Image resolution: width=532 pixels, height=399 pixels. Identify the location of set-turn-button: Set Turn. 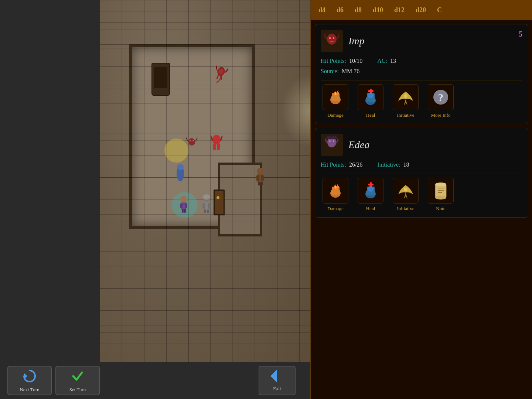
(78, 381).